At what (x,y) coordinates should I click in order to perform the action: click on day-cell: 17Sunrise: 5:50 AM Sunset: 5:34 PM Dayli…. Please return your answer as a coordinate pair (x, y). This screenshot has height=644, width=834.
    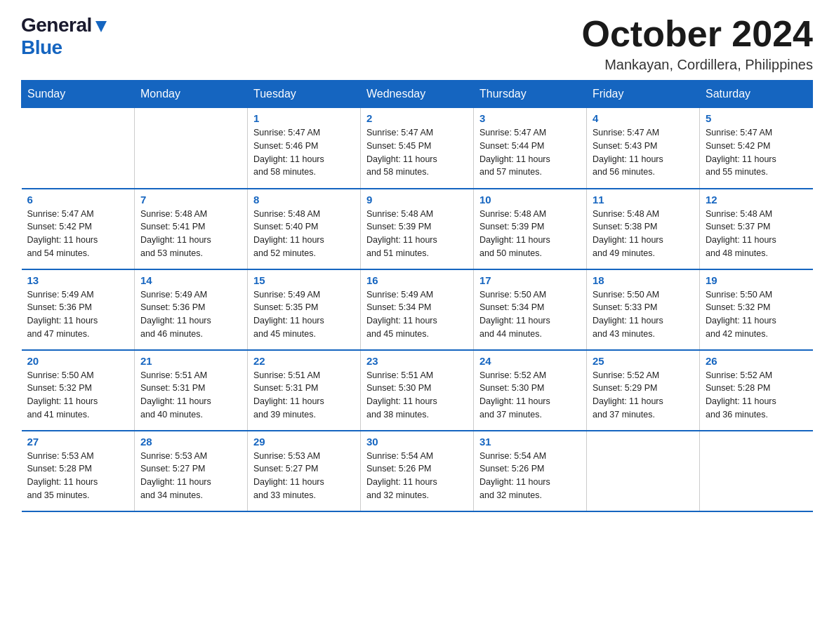
    Looking at the image, I should click on (531, 310).